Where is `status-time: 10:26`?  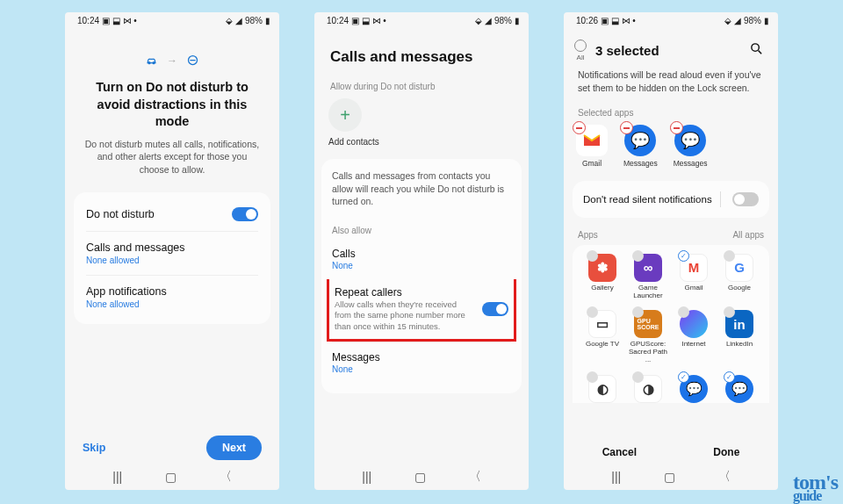
status-time: 10:26 is located at coordinates (587, 21).